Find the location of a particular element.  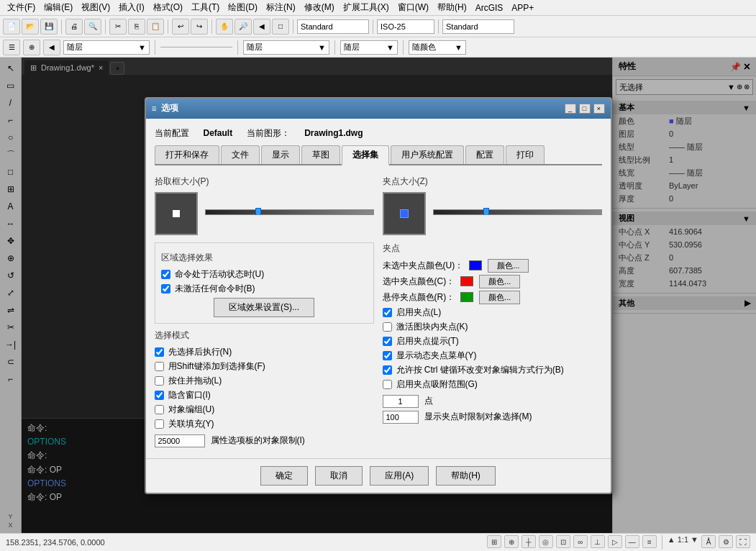

menu-modify: 修改(M) is located at coordinates (319, 7).